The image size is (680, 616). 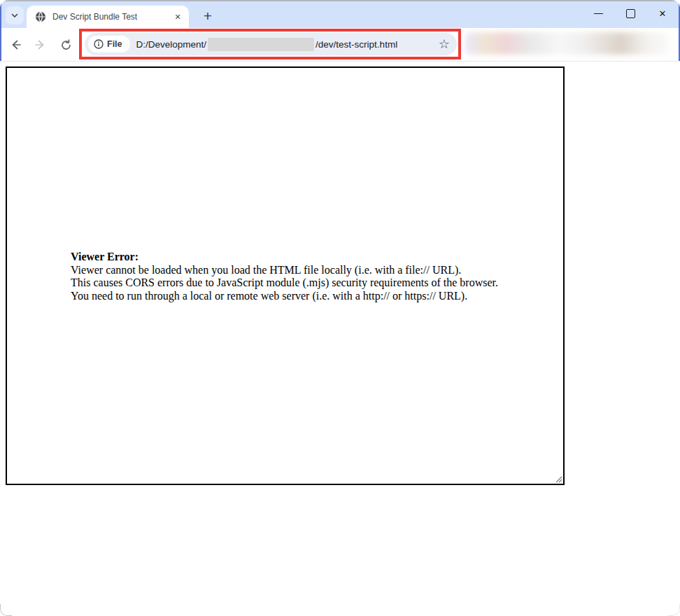 What do you see at coordinates (41, 17) in the screenshot?
I see `globe-favicon-icon` at bounding box center [41, 17].